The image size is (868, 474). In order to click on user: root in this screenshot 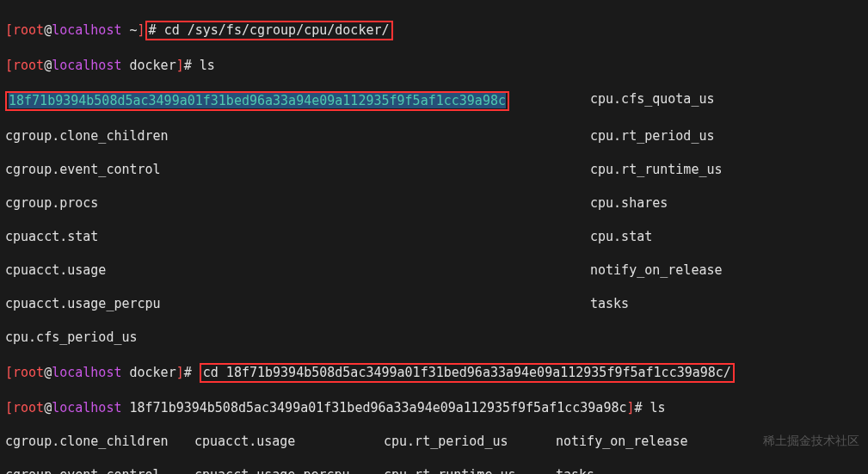, I will do `click(28, 30)`.